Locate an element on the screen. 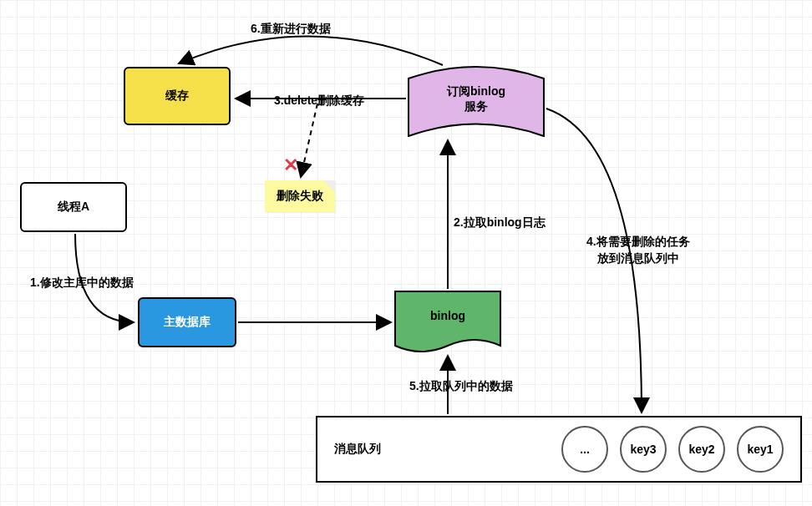 Image resolution: width=812 pixels, height=506 pixels. queue-slot-key2: key2 is located at coordinates (702, 449).